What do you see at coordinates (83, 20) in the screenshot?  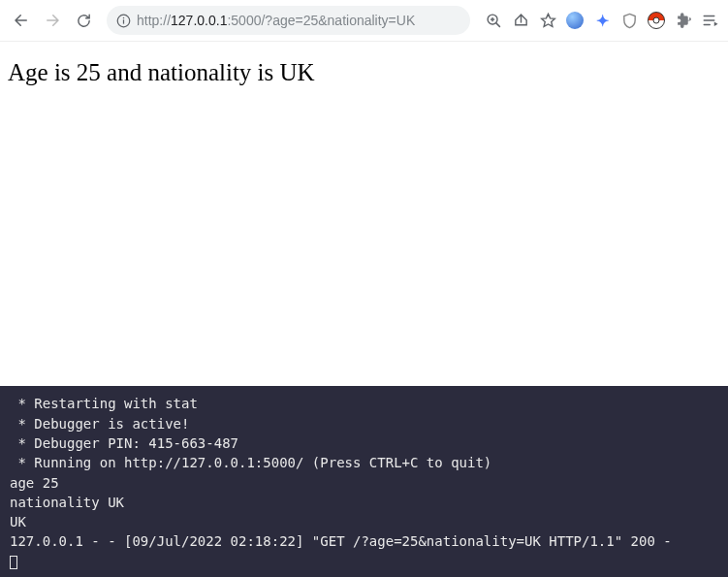 I see `reload-button` at bounding box center [83, 20].